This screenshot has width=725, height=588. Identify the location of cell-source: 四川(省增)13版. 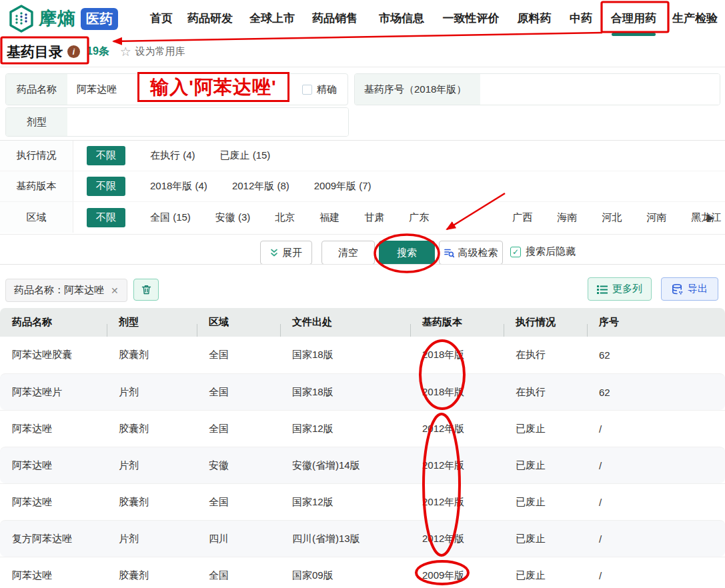
(345, 539).